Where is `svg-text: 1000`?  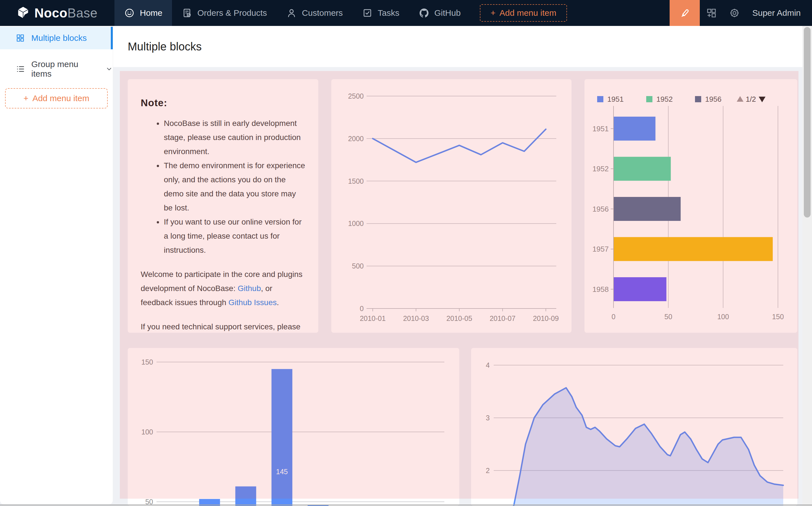
svg-text: 1000 is located at coordinates (356, 224).